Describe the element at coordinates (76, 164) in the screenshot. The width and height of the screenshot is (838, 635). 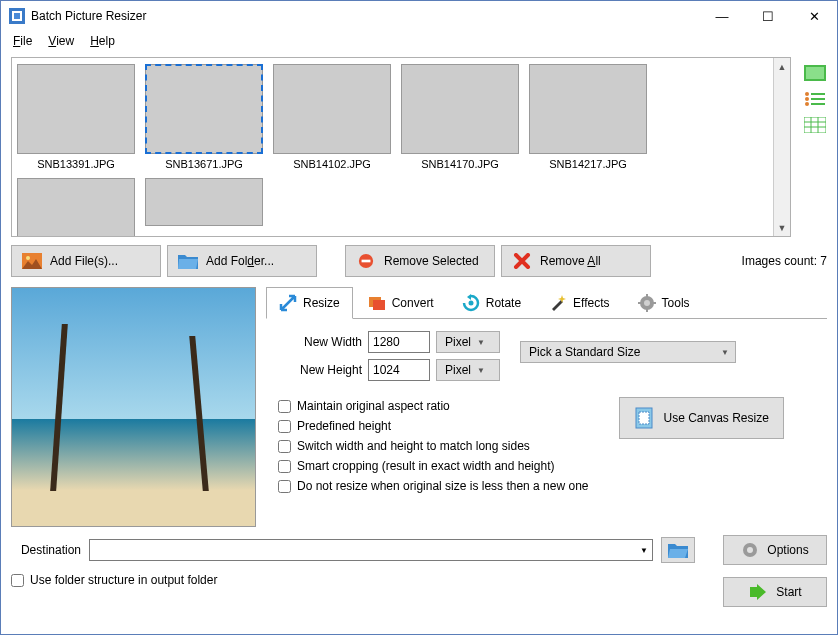
I see `thumbnail-label: SNB13391.JPG` at that location.